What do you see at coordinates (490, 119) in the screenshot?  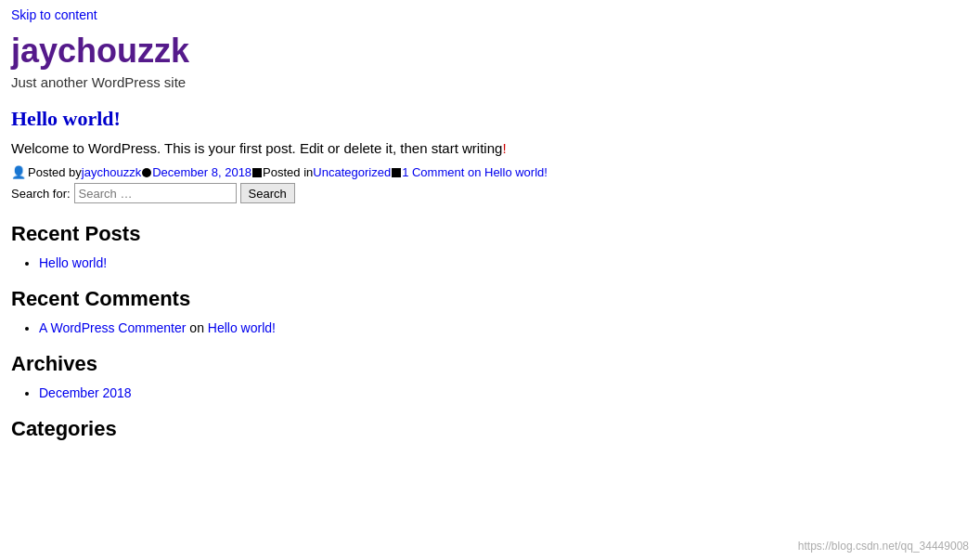 I see `post-title-link: Hello world!` at bounding box center [490, 119].